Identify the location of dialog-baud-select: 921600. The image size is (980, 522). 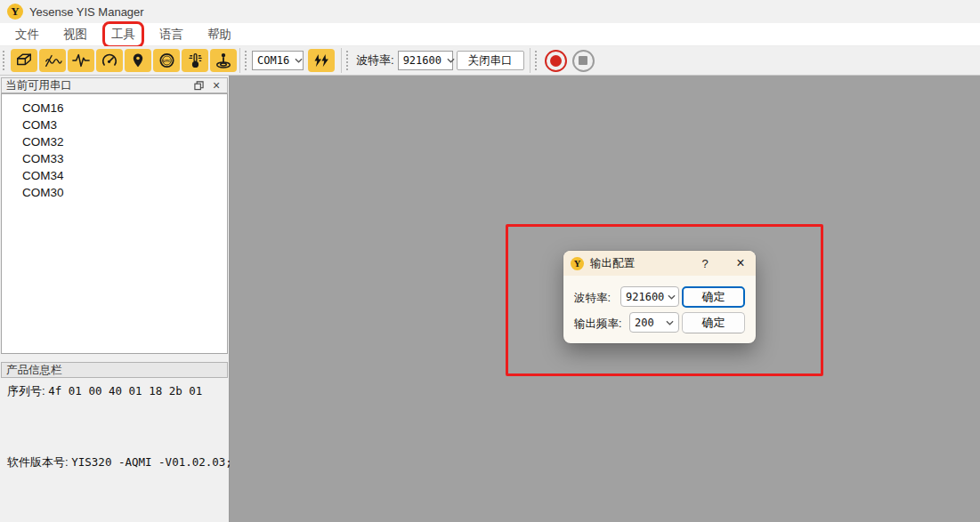
(650, 297).